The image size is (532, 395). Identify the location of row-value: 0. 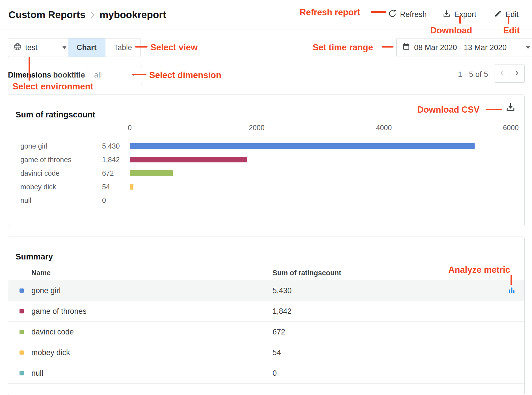
(275, 373).